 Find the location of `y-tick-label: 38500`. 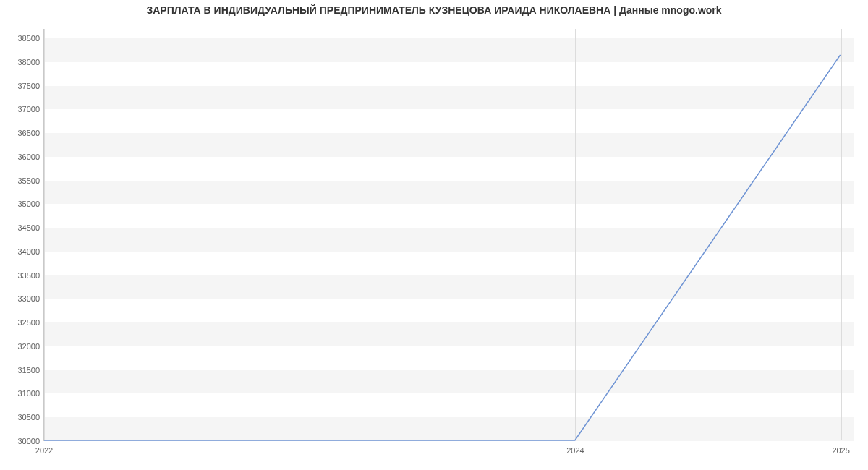

y-tick-label: 38500 is located at coordinates (30, 38).